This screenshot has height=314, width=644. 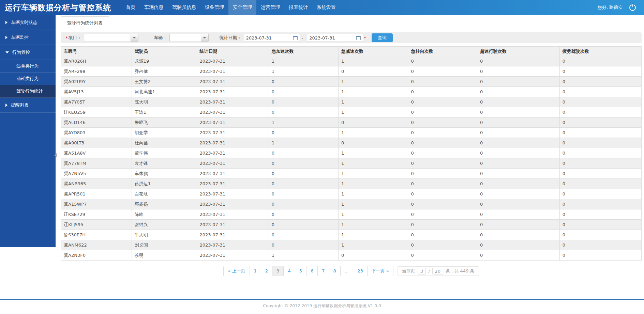 What do you see at coordinates (351, 215) in the screenshot?
I see `table-row: 辽KSE729陈峰2023-07-3101000` at bounding box center [351, 215].